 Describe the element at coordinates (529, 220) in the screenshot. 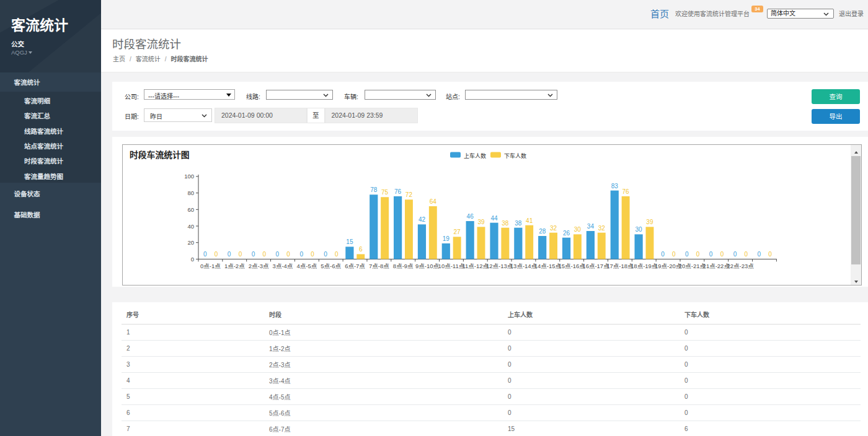

I see `svg-text: 41` at that location.